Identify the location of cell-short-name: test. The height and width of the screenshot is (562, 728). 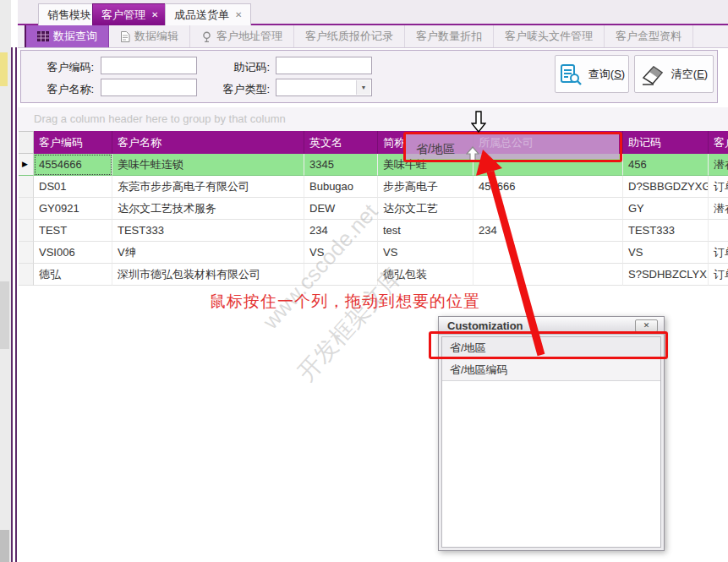
(426, 231).